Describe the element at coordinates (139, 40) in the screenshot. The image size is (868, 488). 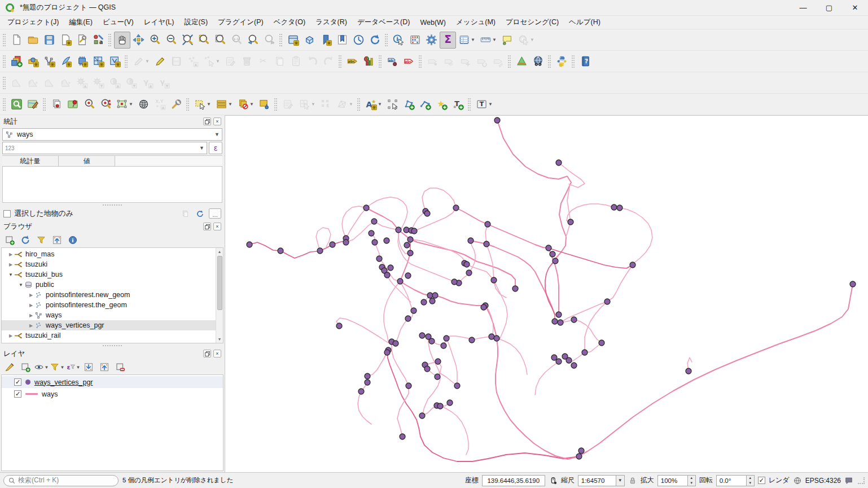
I see `pan-to-selection` at that location.